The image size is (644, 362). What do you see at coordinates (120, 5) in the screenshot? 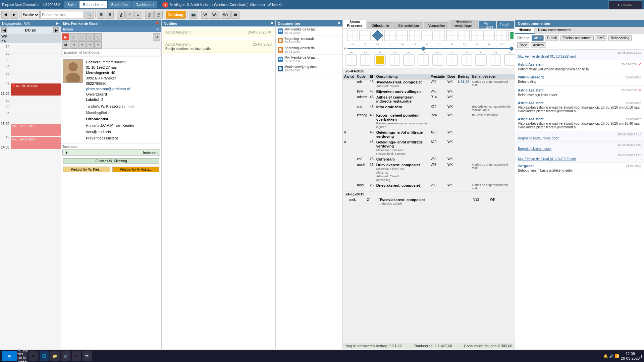
I see `tab-backoffice: Backoffice` at bounding box center [120, 5].